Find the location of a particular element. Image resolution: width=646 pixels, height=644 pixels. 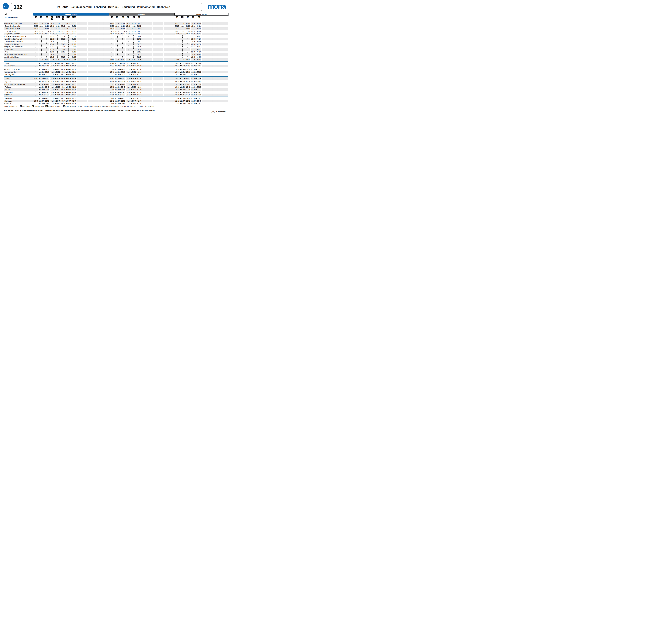

time-cell: 23.13 is located at coordinates (52, 29).